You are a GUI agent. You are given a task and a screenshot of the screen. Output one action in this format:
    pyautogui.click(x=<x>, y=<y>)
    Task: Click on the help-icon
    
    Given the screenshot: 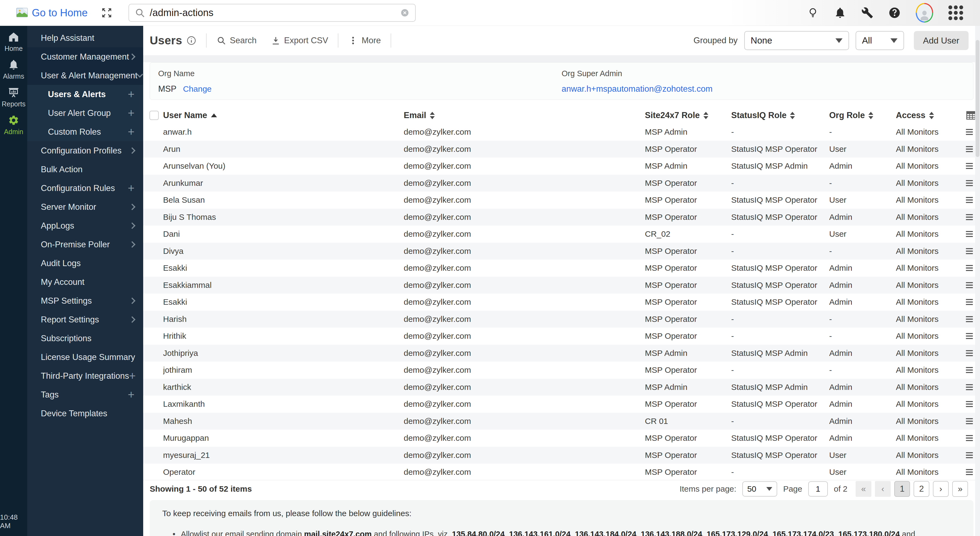 What is the action you would take?
    pyautogui.click(x=895, y=13)
    